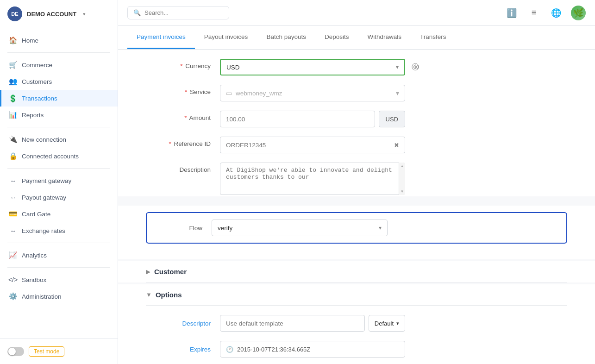  I want to click on sidebar-item-card-gate: 💳 Card Gate, so click(59, 214).